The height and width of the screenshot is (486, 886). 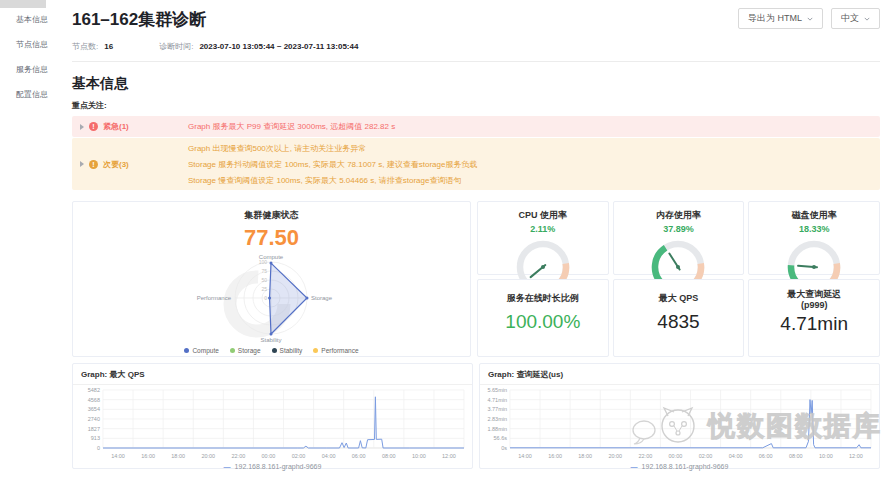 What do you see at coordinates (272, 279) in the screenshot?
I see `cluster-health-card: 集群健康状态 77.50 1007550250ComputeStorageSta…` at bounding box center [272, 279].